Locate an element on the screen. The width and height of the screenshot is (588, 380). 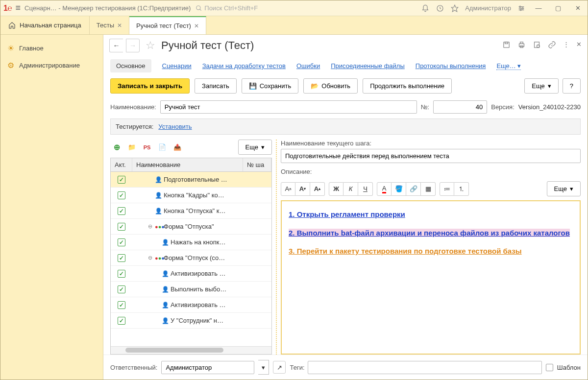
col-step-num: № ша is located at coordinates (257, 165).